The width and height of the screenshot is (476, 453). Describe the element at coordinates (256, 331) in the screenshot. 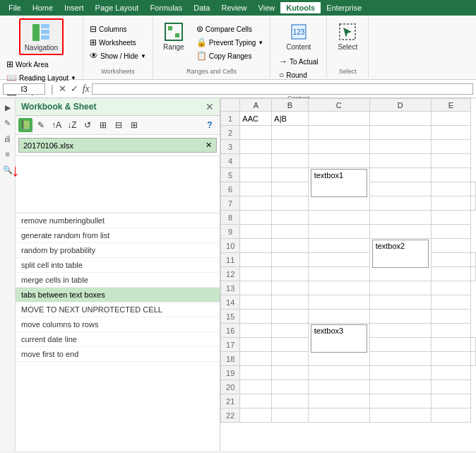

I see `cell-A16` at that location.